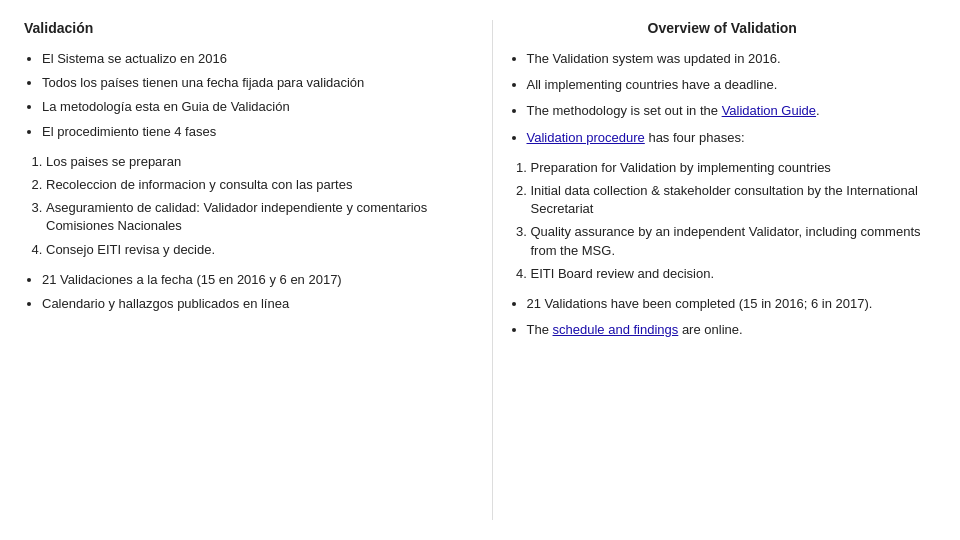 Image resolution: width=960 pixels, height=540 pixels. Describe the element at coordinates (734, 241) in the screenshot. I see `list-item: Quality assurance by an independent Vali…` at that location.